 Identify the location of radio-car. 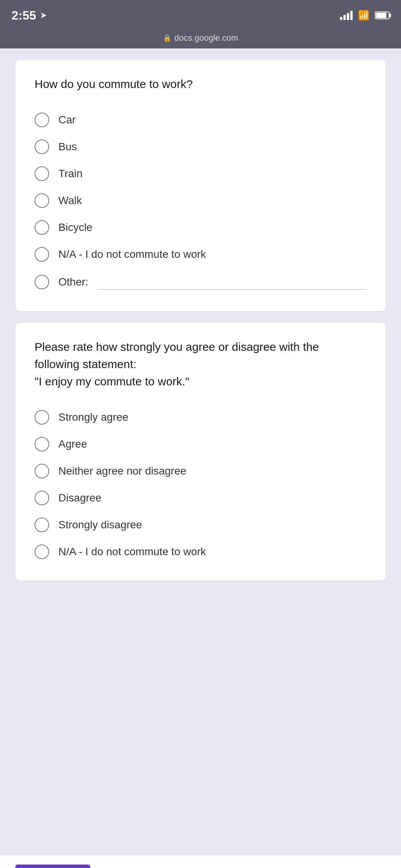
(42, 120).